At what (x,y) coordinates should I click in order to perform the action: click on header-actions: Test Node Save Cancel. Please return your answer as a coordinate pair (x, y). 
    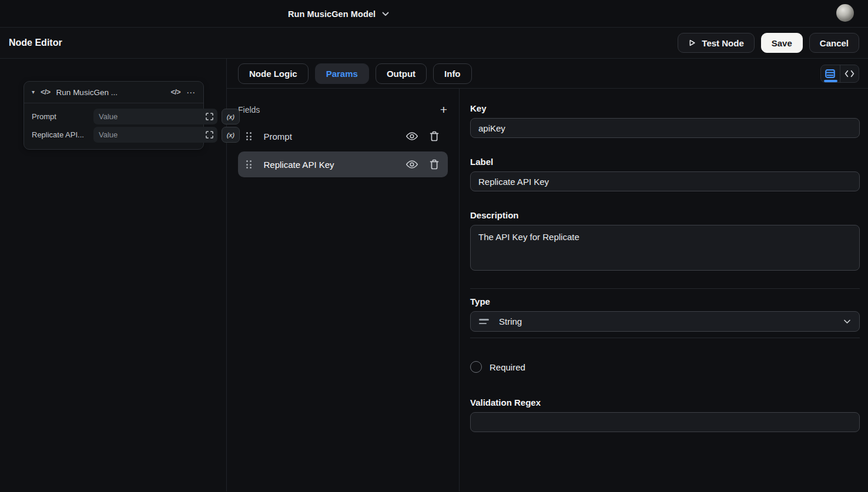
    Looking at the image, I should click on (769, 43).